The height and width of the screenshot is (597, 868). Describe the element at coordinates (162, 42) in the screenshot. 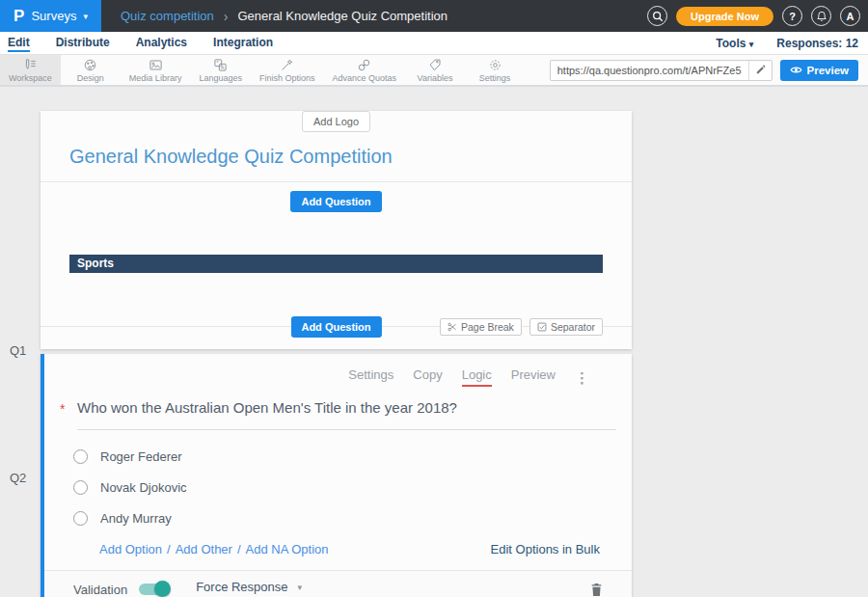

I see `tab-analytics: Analytics` at that location.